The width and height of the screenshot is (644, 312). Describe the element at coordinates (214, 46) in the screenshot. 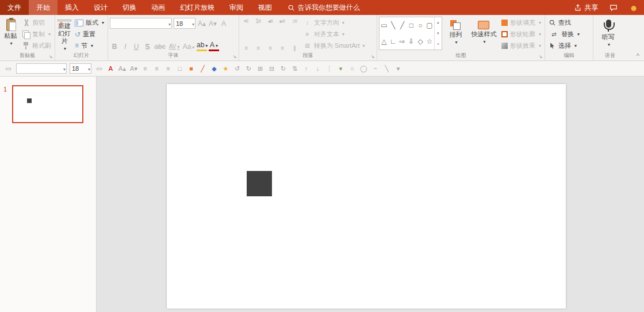

I see `font-color-button: A` at that location.